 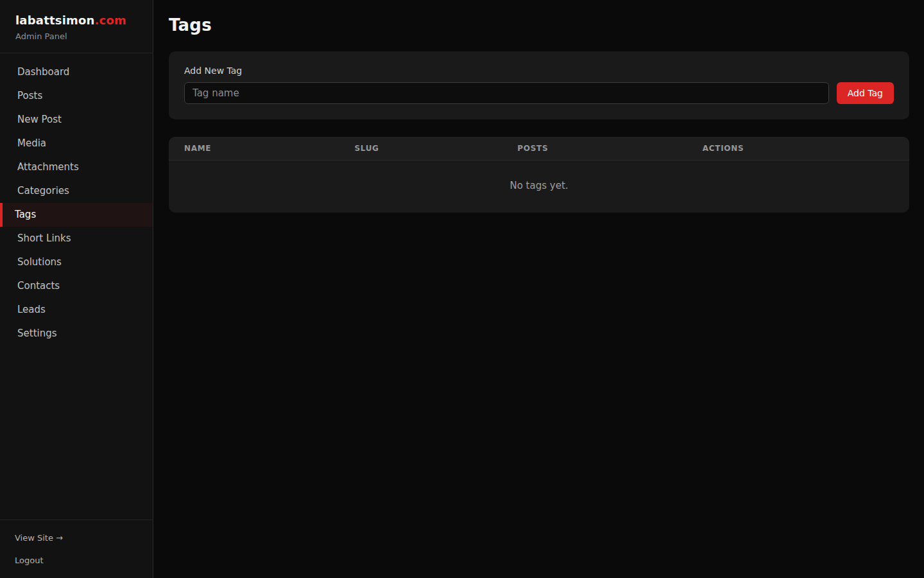 What do you see at coordinates (539, 85) in the screenshot?
I see `add-tag-card: Add New Tag Add Tag` at bounding box center [539, 85].